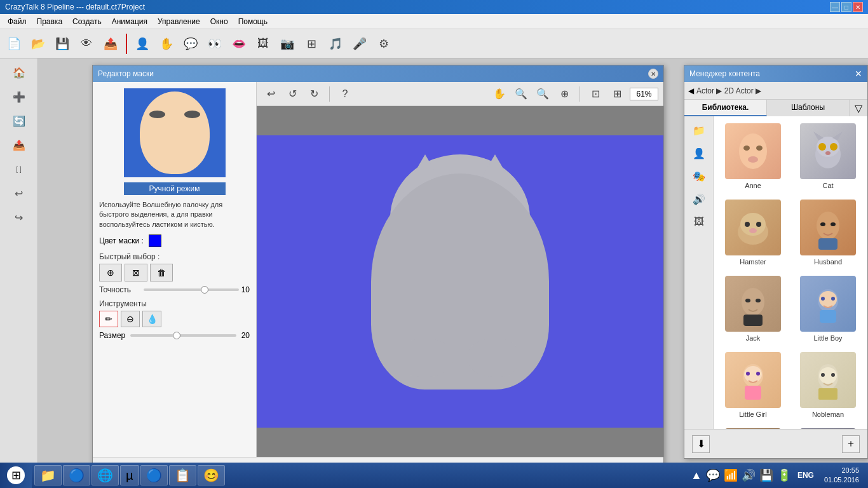  I want to click on cm-side-audio: 🔊, so click(699, 199).